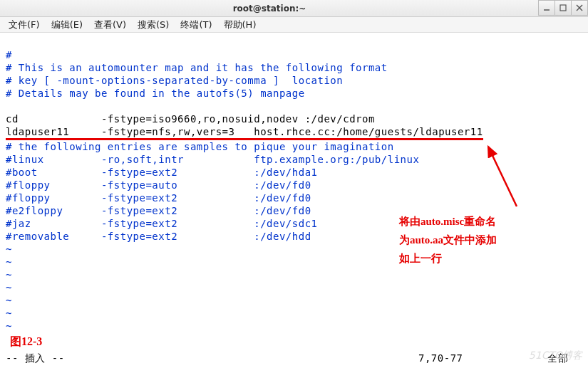  What do you see at coordinates (212, 359) in the screenshot?
I see `vim-mode: -- 插入 --` at bounding box center [212, 359].